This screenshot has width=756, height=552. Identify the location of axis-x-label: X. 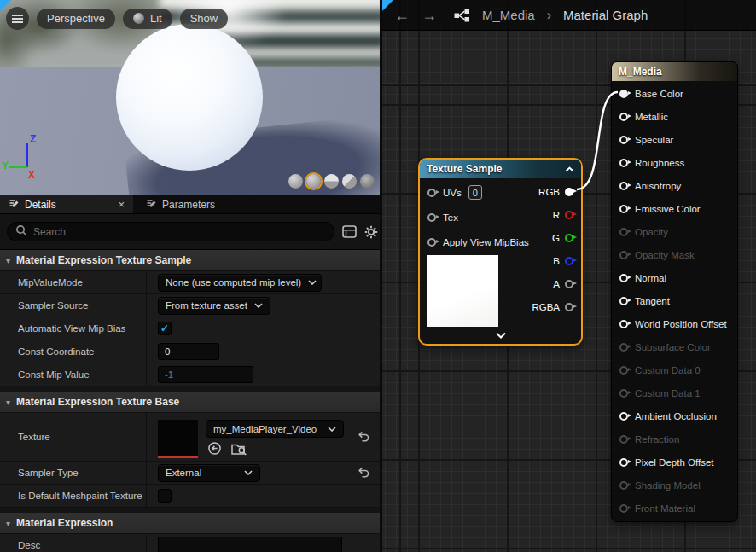
(32, 175).